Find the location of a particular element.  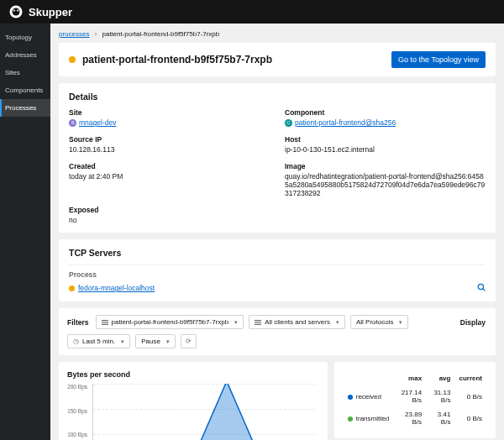

site-label: Site is located at coordinates (170, 113).